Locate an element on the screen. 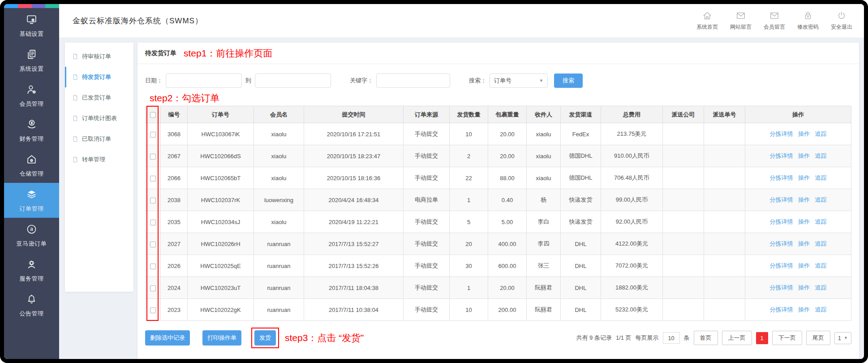 The height and width of the screenshot is (363, 868). sidebar-item: 仓储管理 is located at coordinates (31, 165).